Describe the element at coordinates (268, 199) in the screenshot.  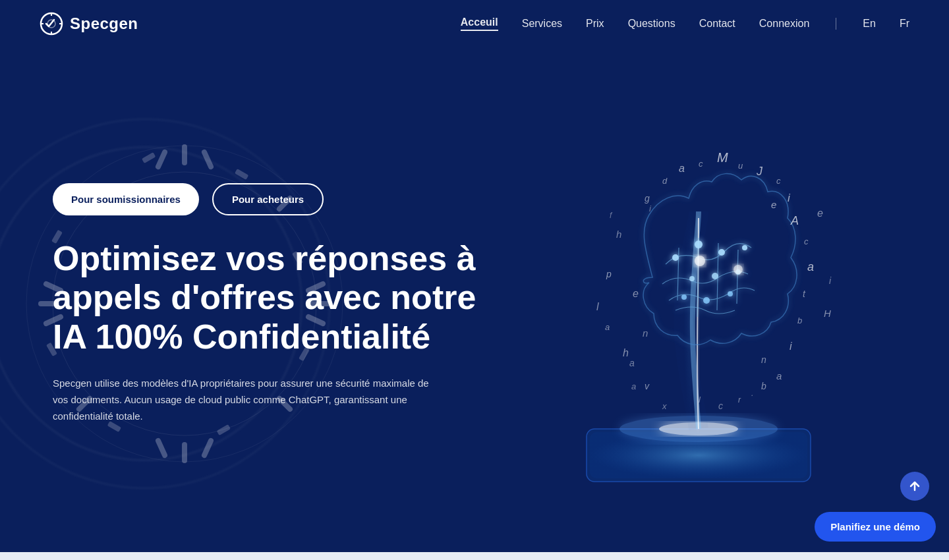
I see `acheteurs-button: Pour acheteurs` at that location.